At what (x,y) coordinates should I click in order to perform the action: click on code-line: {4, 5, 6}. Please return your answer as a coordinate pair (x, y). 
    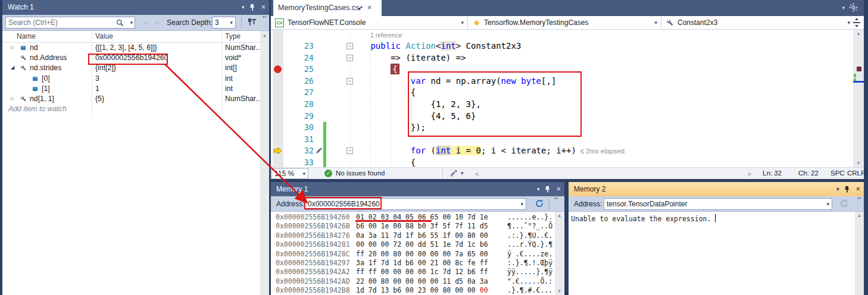
    Looking at the image, I should click on (403, 117).